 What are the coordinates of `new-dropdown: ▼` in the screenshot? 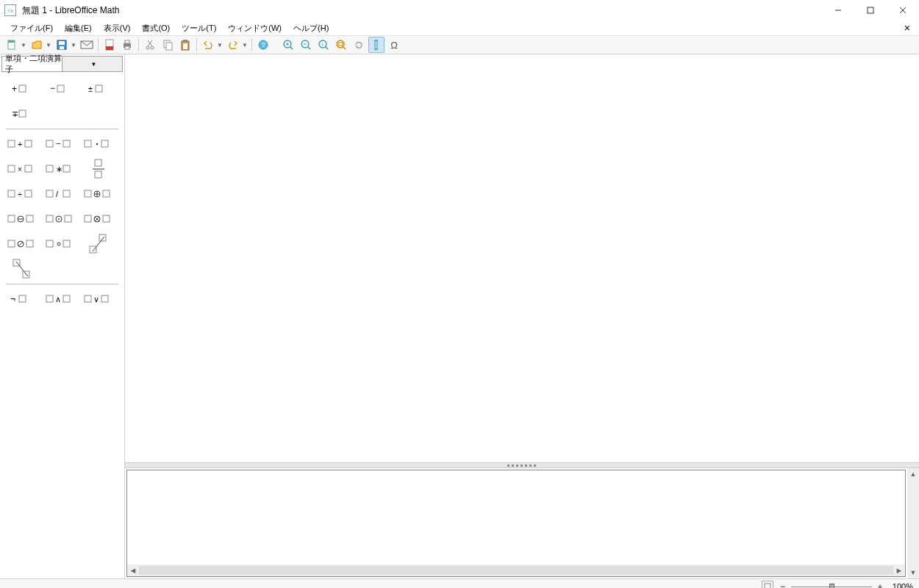 It's located at (24, 46).